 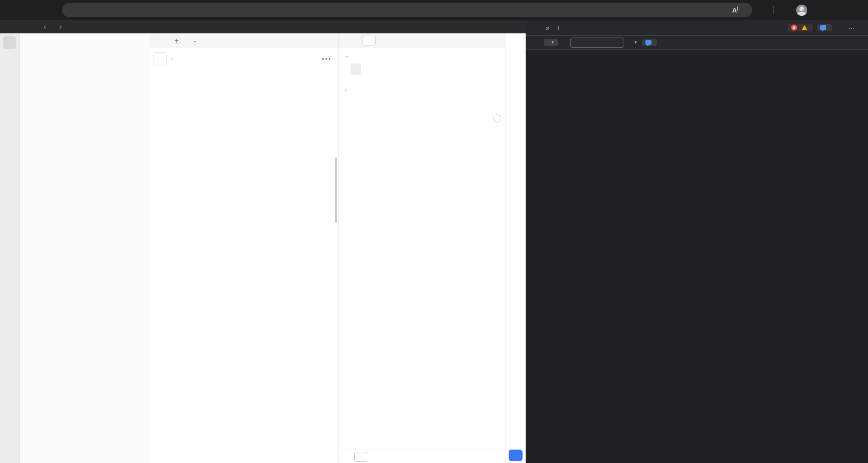 What do you see at coordinates (634, 43) in the screenshot?
I see `log-level-selector: ▼` at bounding box center [634, 43].